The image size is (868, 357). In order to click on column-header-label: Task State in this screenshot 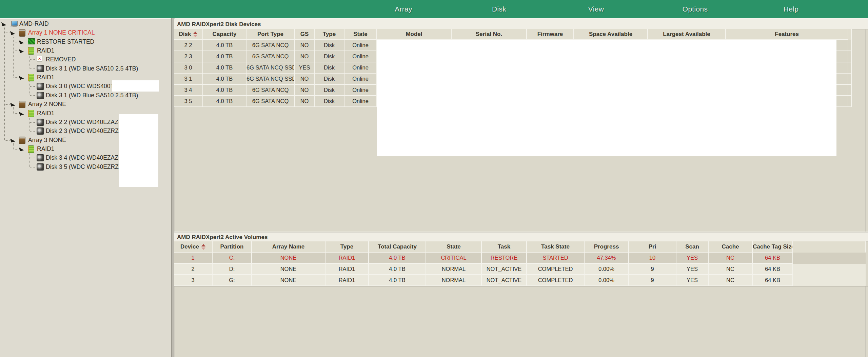, I will do `click(555, 247)`.